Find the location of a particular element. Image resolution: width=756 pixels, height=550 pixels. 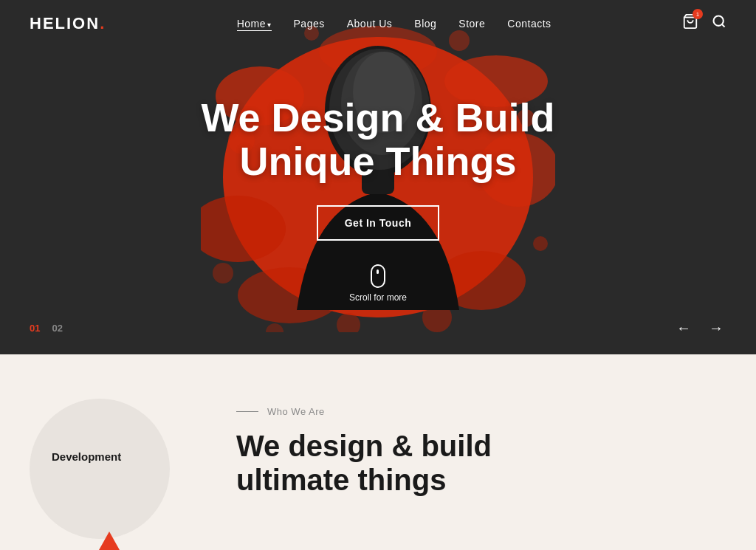

mouse-icon is located at coordinates (378, 276).